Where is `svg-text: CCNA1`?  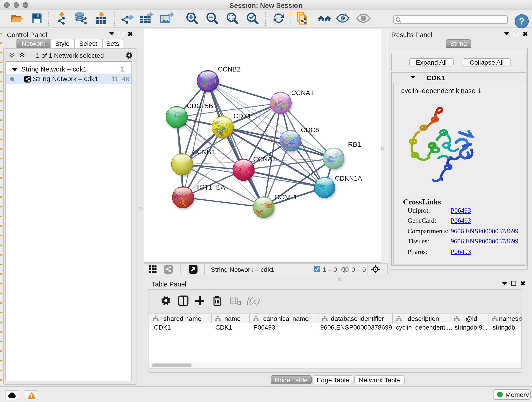 svg-text: CCNA1 is located at coordinates (303, 93).